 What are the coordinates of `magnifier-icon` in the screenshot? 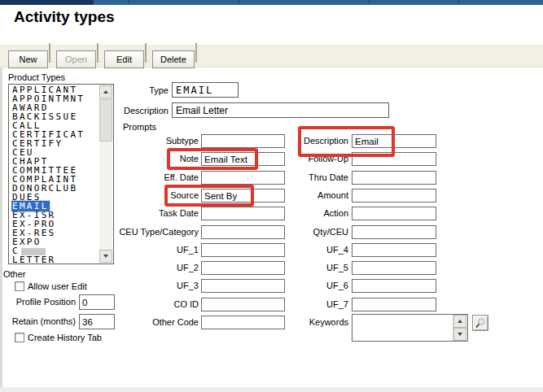 It's located at (480, 323).